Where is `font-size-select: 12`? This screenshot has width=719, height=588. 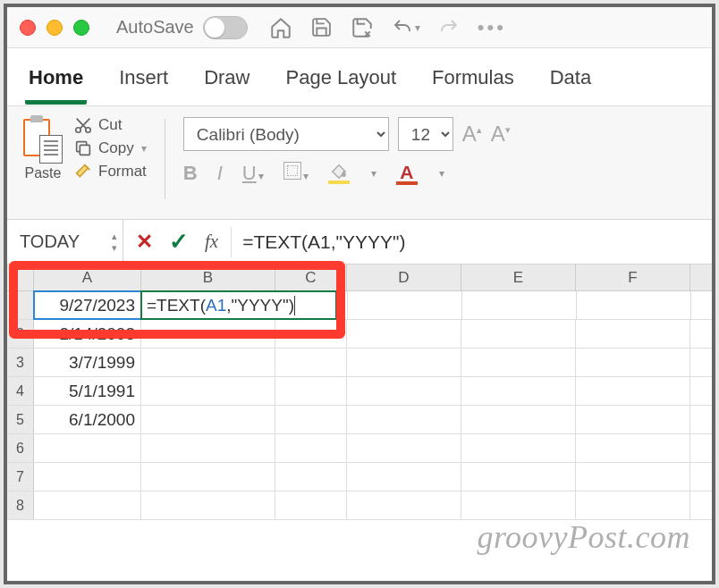 font-size-select: 12 is located at coordinates (426, 134).